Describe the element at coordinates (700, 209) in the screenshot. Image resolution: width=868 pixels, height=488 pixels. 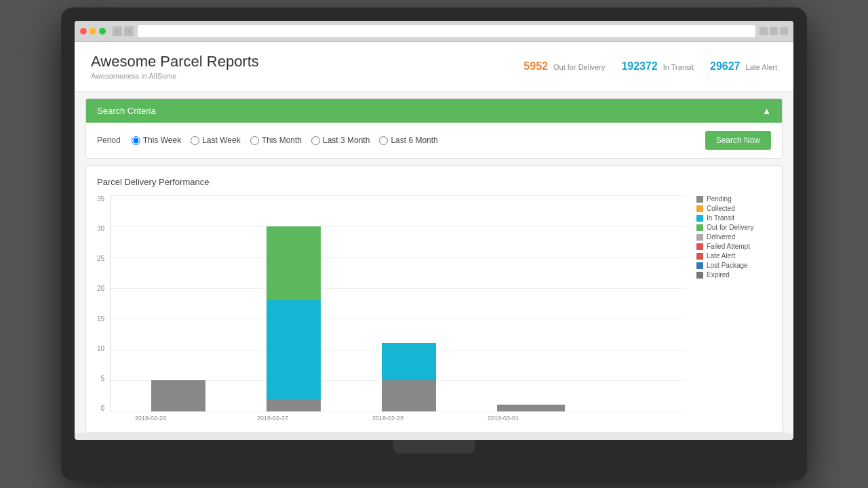
I see `legend-color-collected` at that location.